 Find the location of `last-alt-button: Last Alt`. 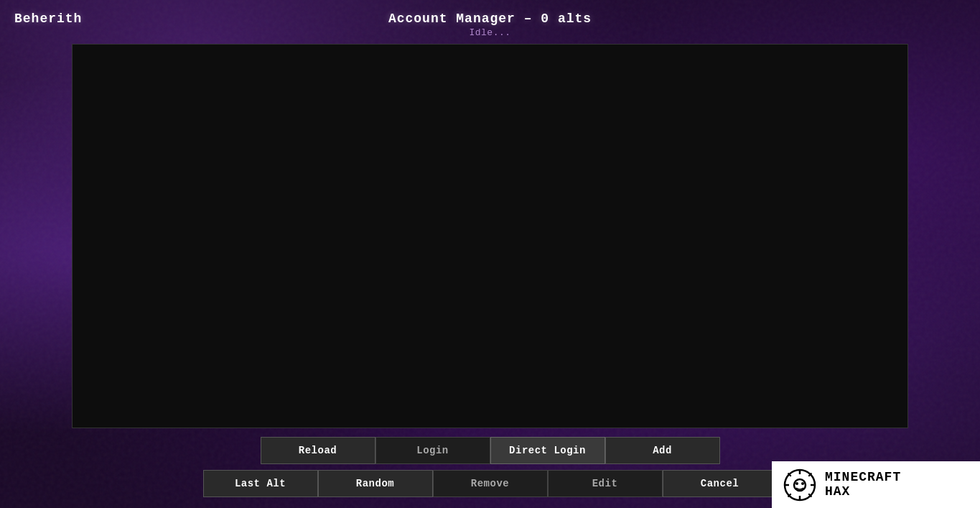

last-alt-button: Last Alt is located at coordinates (261, 484).